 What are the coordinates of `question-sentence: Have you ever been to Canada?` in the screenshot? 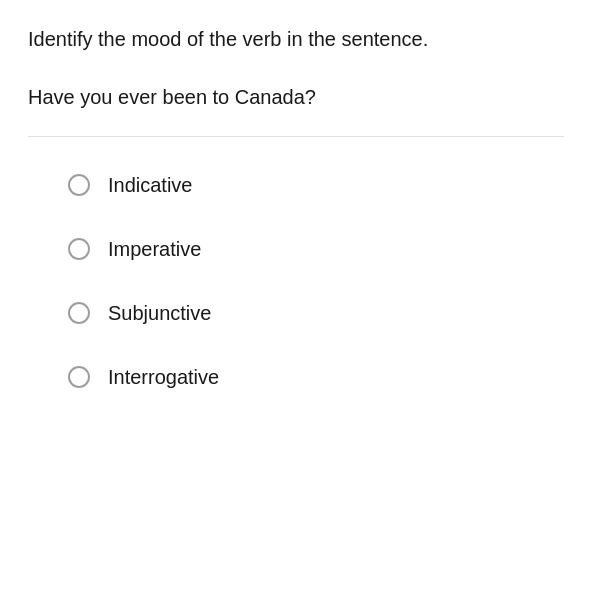 It's located at (296, 97).